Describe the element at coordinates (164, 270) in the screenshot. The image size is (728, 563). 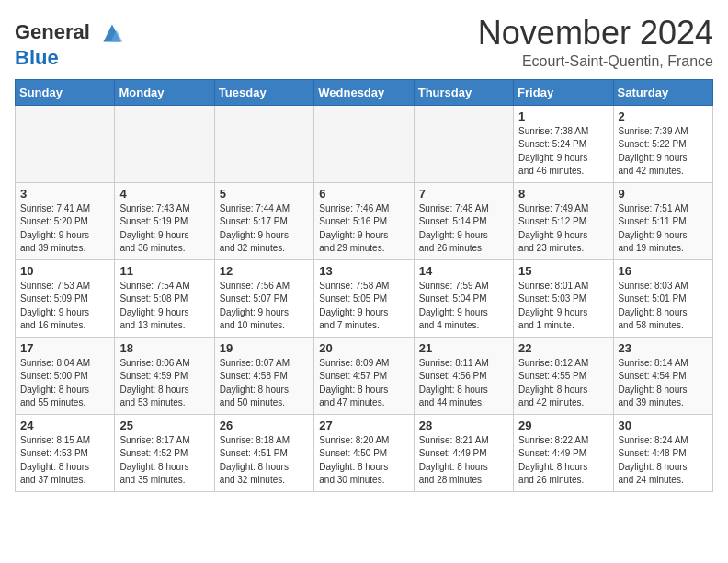
I see `day-number: 11` at that location.